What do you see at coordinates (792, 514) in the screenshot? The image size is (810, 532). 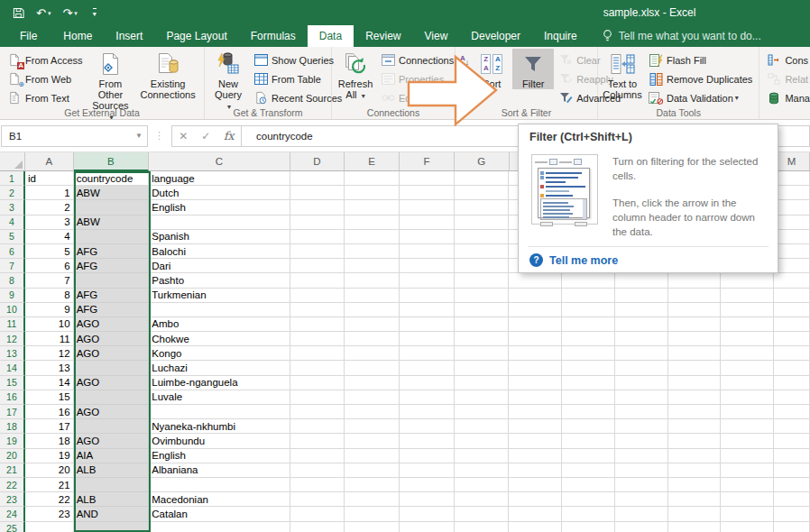 I see `cell-M24` at bounding box center [792, 514].